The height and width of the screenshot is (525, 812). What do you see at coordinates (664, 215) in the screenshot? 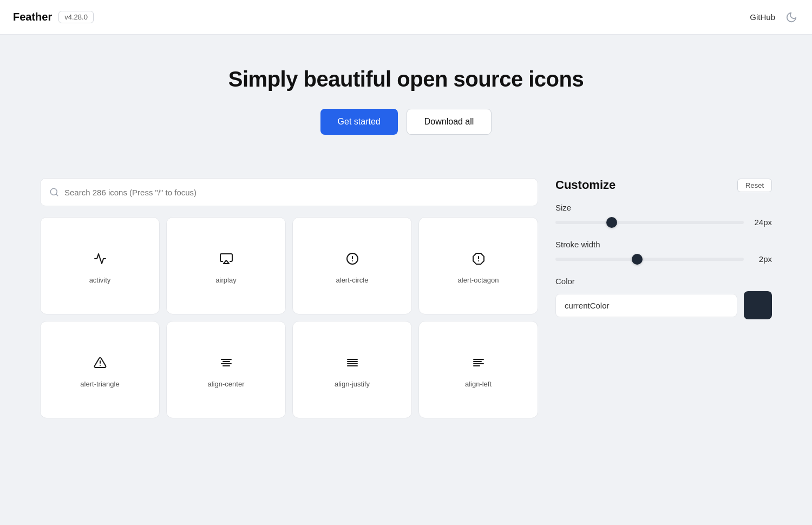
I see `size-control: Size 24px` at bounding box center [664, 215].